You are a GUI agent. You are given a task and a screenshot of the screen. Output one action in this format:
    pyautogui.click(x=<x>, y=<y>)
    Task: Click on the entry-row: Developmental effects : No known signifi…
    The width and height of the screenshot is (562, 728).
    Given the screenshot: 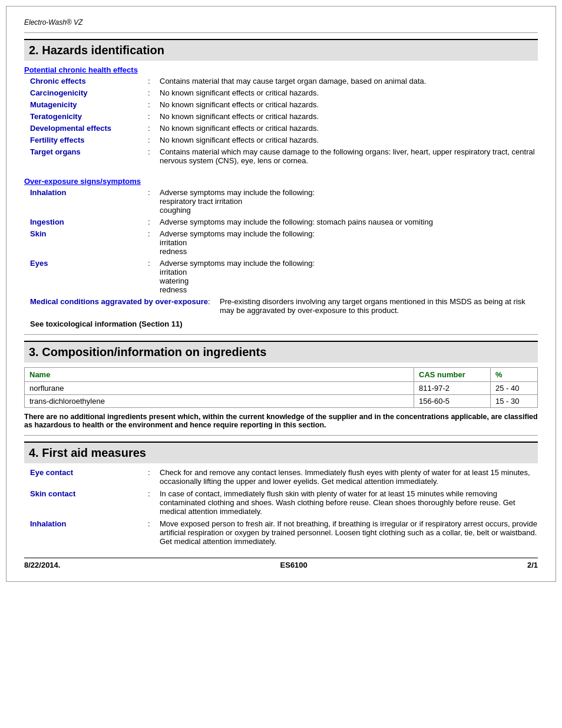 What is the action you would take?
    pyautogui.click(x=281, y=129)
    